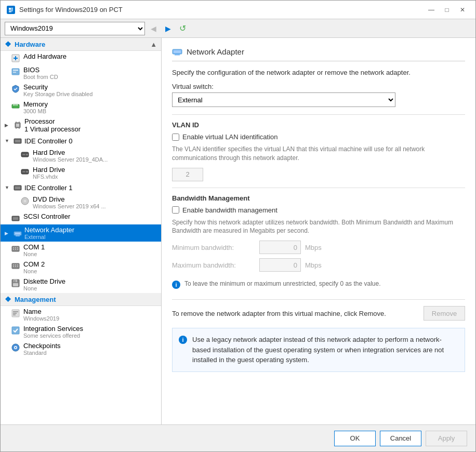 The image size is (476, 452). What do you see at coordinates (81, 250) in the screenshot?
I see `sidebar-item-com1: COM 1 None` at bounding box center [81, 250].